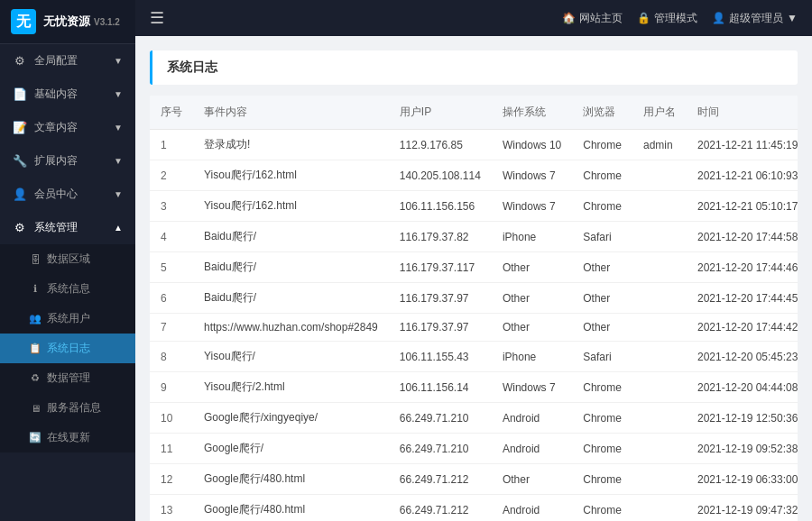  What do you see at coordinates (35, 349) in the screenshot?
I see `syslog-icon: 📋` at bounding box center [35, 349].